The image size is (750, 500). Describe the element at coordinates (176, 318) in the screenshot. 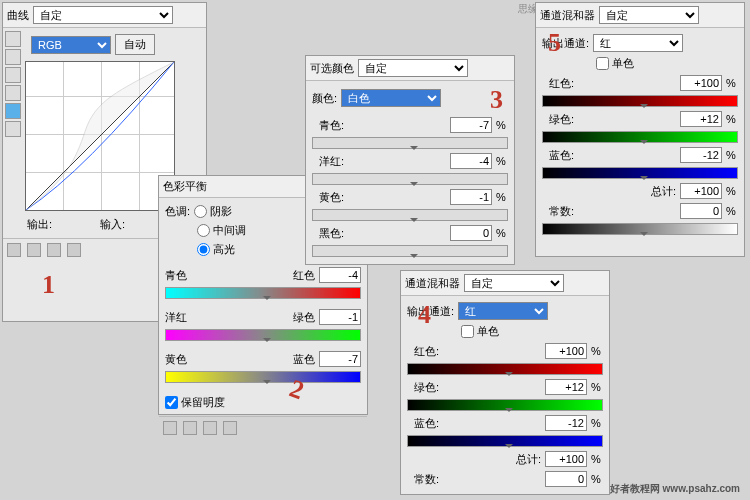

I see `magenta-label: 洋红` at that location.